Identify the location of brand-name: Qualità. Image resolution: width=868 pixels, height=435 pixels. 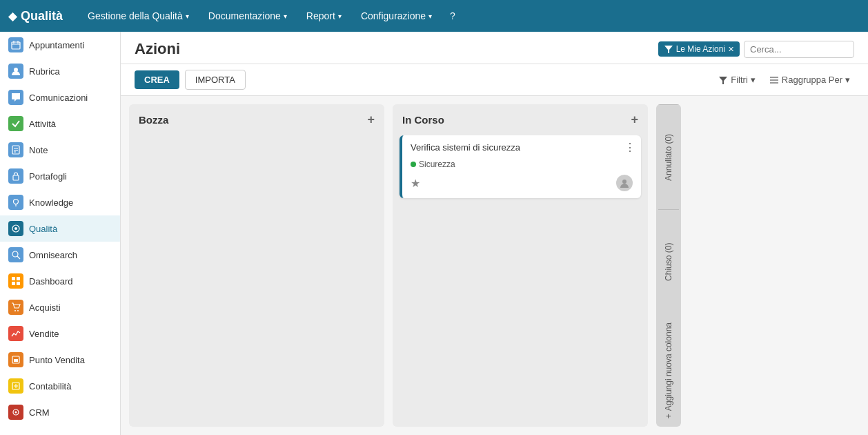
(41, 17).